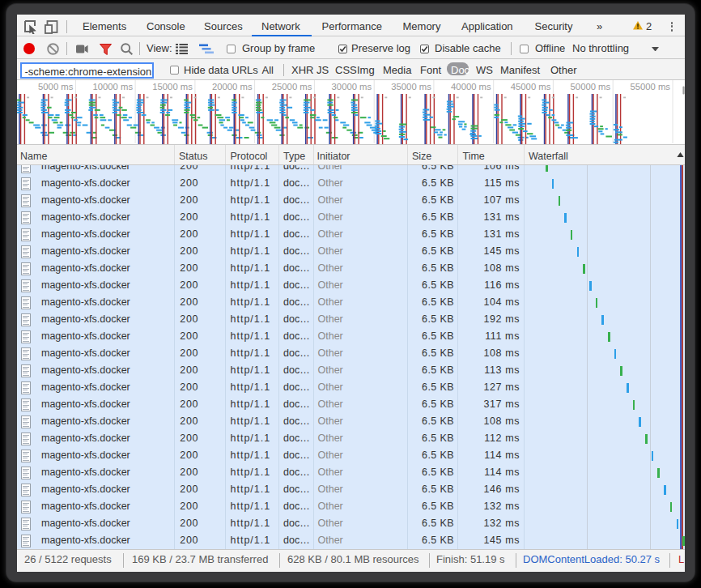 This screenshot has height=588, width=701. I want to click on svg-text: 10000 ms, so click(113, 87).